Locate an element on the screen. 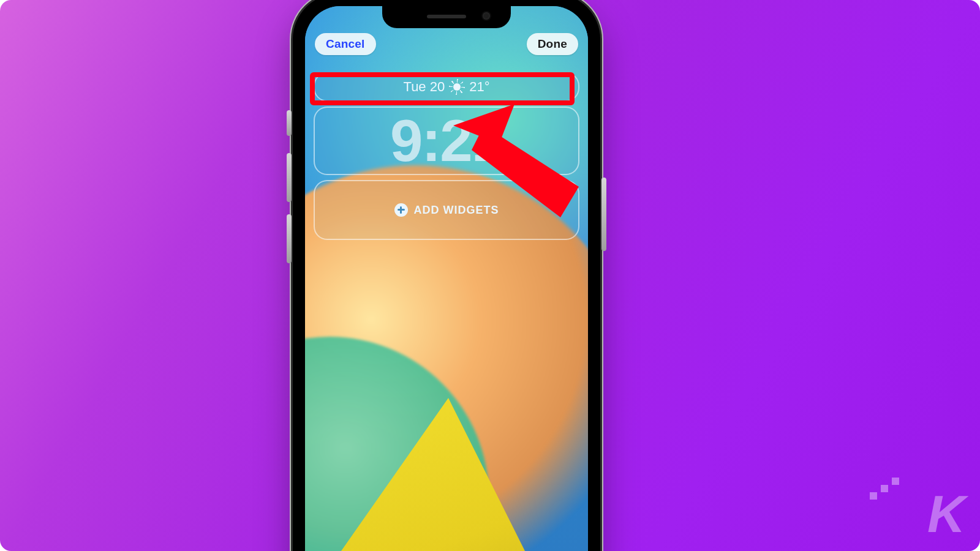 This screenshot has width=980, height=551. volume-up-button is located at coordinates (289, 178).